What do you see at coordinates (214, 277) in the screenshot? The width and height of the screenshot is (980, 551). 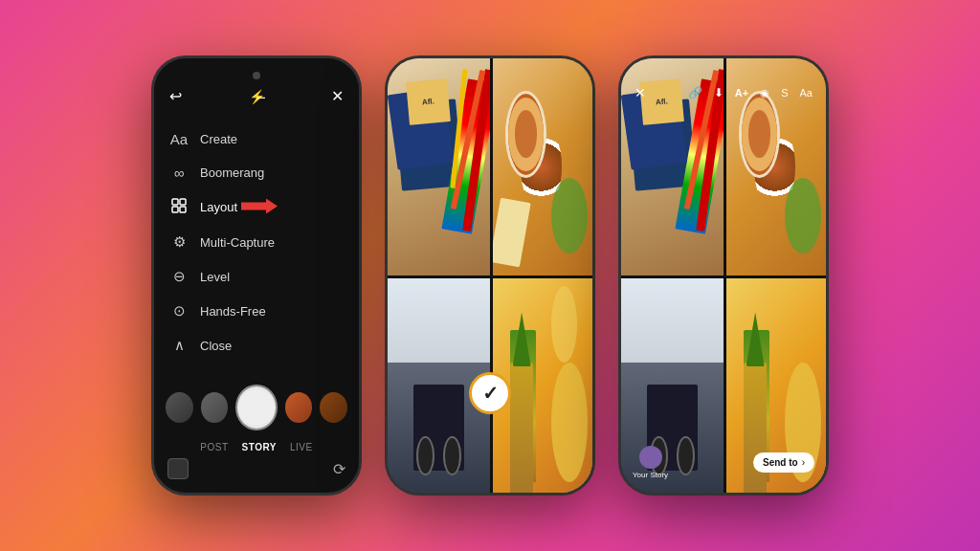 I see `level-label: Level` at bounding box center [214, 277].